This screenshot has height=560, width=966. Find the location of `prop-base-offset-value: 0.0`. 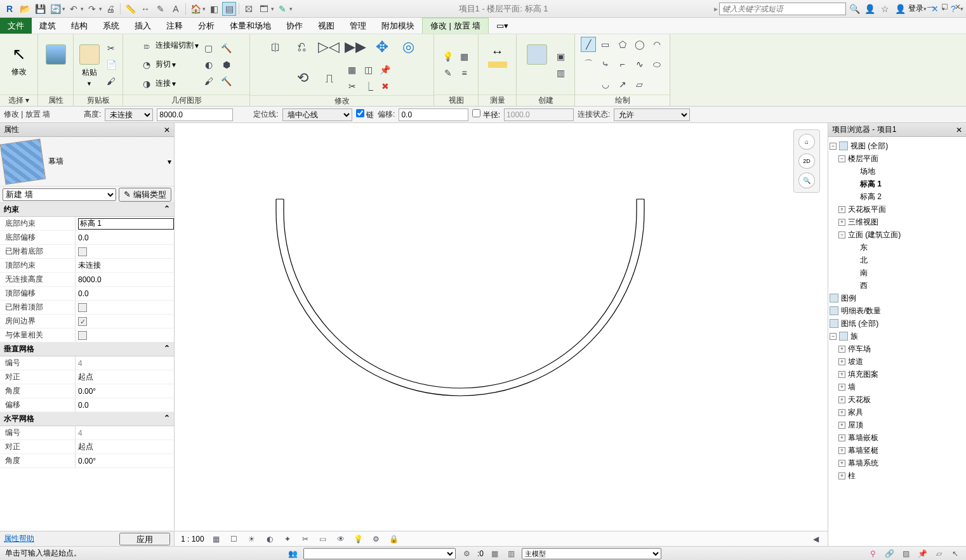

prop-base-offset-value: 0.0 is located at coordinates (124, 237).